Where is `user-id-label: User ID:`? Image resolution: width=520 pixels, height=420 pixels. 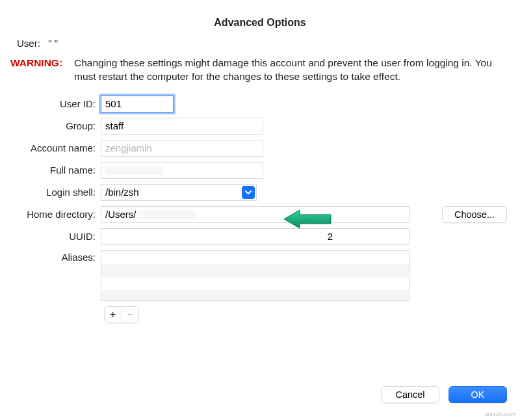 user-id-label: User ID: is located at coordinates (51, 104).